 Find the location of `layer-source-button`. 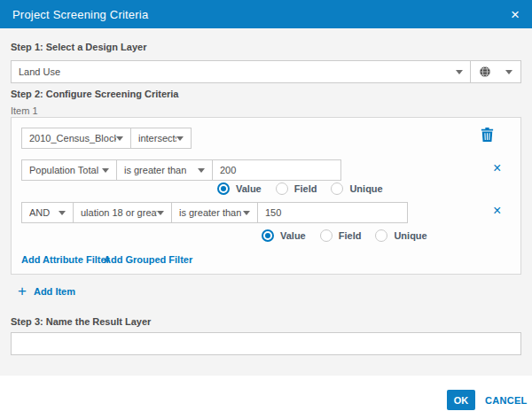

layer-source-button is located at coordinates (496, 72).